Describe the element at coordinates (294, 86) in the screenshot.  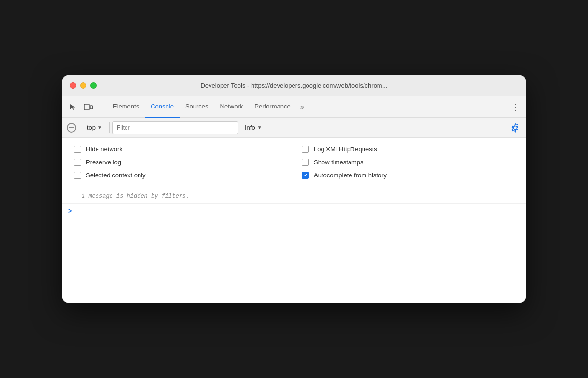
I see `window-title: Developer Tools - https://developers.goo…` at that location.